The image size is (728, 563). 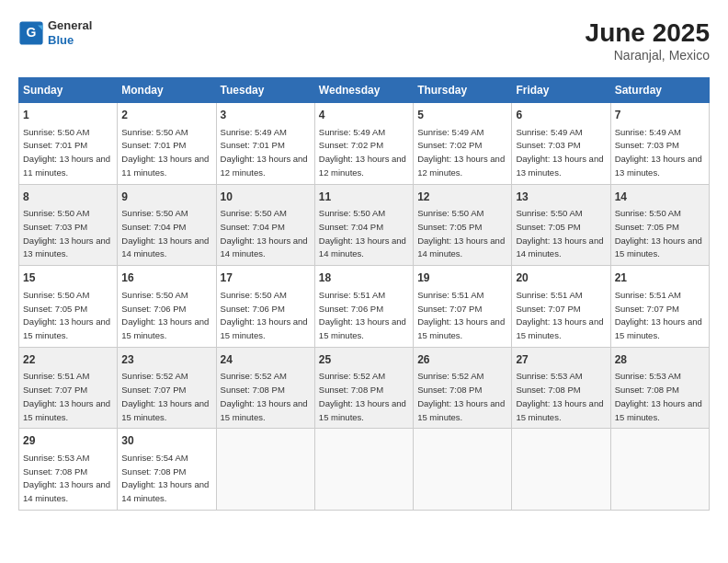 I want to click on svg-text: G, so click(x=31, y=32).